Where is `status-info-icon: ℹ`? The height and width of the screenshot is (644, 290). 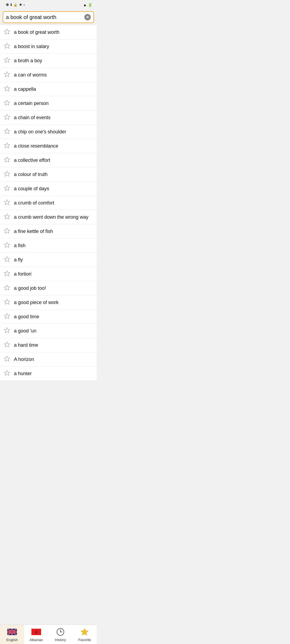 status-info-icon: ℹ is located at coordinates (11, 5).